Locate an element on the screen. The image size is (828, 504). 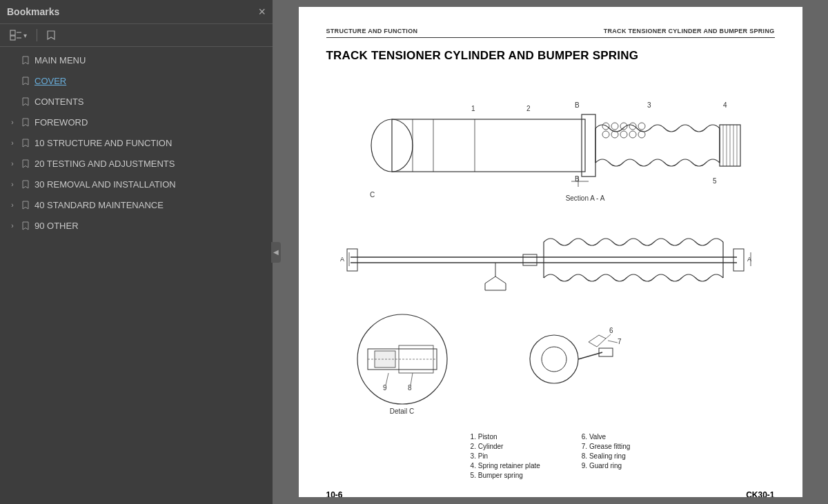
svg-text: Section A - A is located at coordinates (585, 199).